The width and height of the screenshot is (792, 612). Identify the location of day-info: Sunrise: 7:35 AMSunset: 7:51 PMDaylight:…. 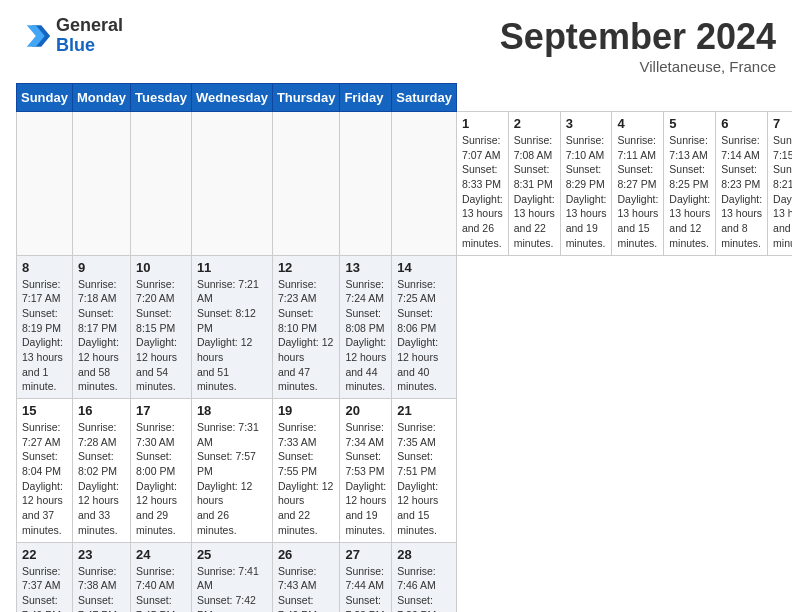
(424, 479).